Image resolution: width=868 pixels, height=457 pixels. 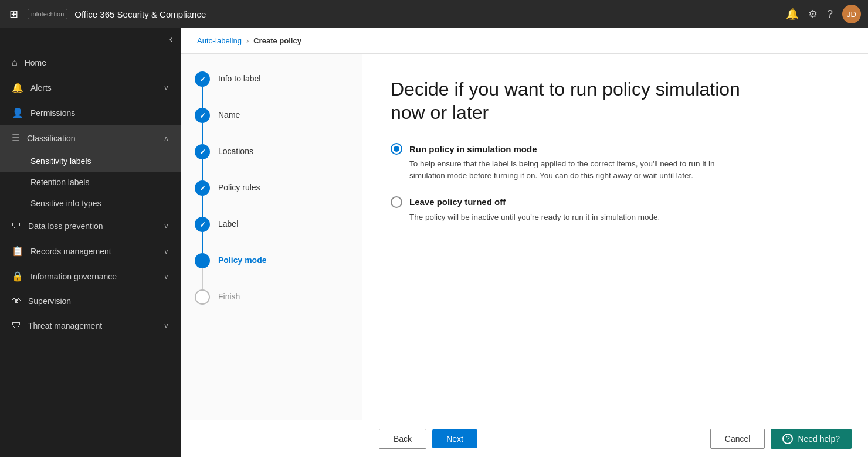 I want to click on step-connector, so click(x=202, y=297).